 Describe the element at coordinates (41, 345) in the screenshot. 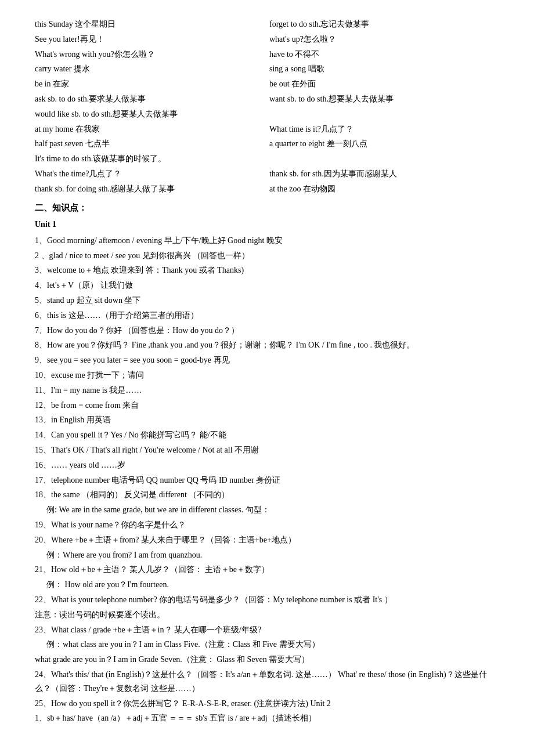

I see `item-number: 8、` at that location.